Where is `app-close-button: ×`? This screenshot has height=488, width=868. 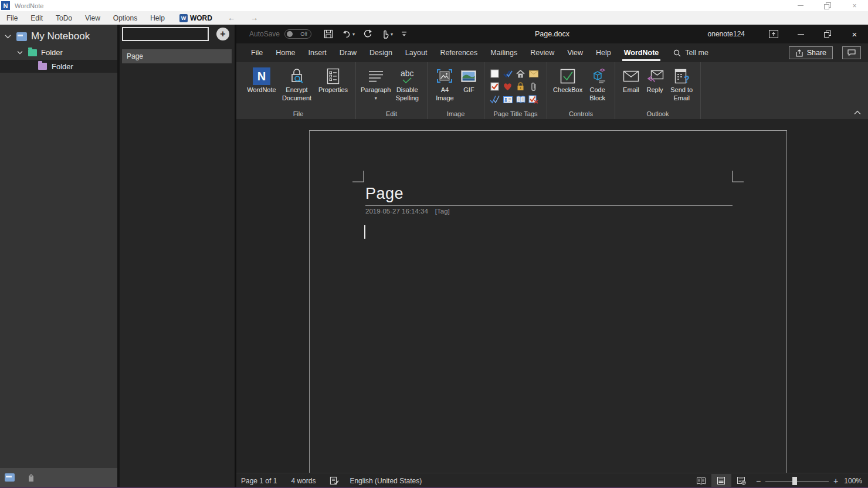
app-close-button: × is located at coordinates (855, 6).